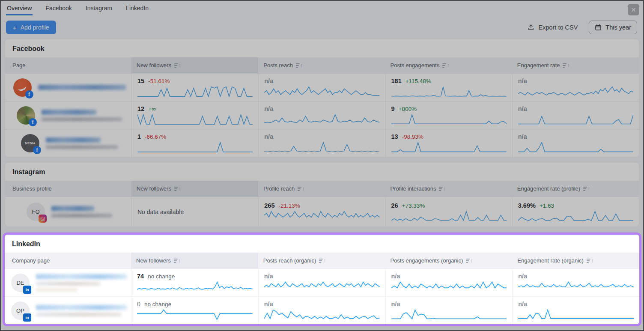 This screenshot has width=644, height=331. What do you see at coordinates (15, 27) in the screenshot?
I see `plus-icon: +` at bounding box center [15, 27].